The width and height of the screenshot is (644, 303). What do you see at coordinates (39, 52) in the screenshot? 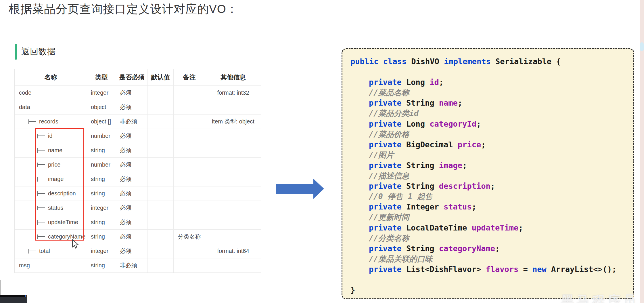
I see `section-label: 返回数据` at bounding box center [39, 52].